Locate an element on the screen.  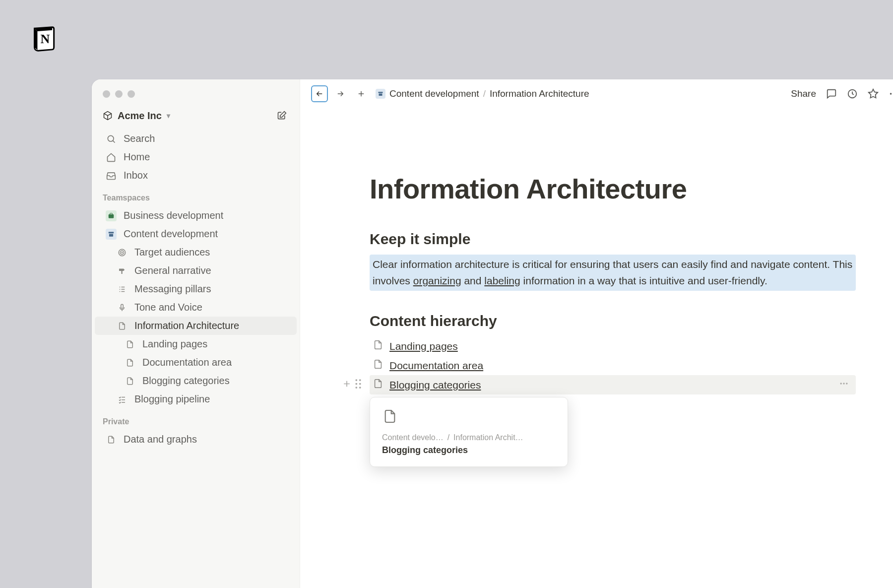
heading-content-hierarchy: Content hierarchy is located at coordinates (613, 321).